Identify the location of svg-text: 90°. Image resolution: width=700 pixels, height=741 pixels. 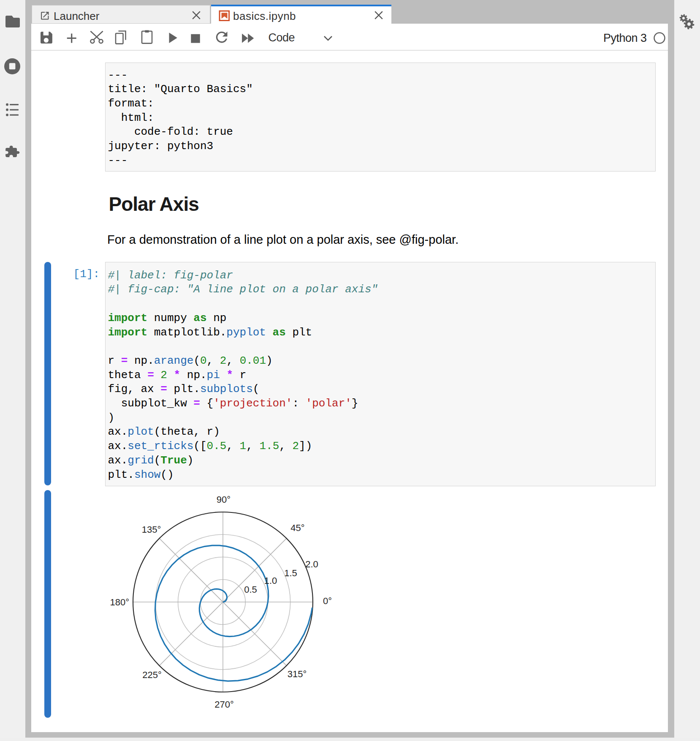
(224, 499).